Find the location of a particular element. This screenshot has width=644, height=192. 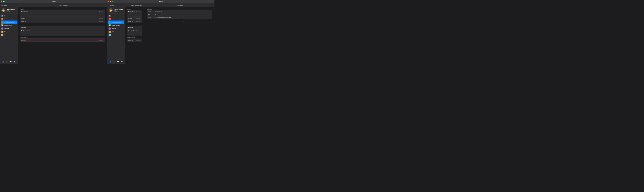

notifications-icon-right: 🔔 is located at coordinates (110, 19).